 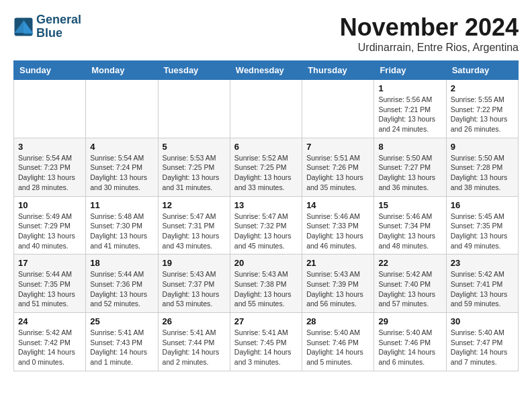 What do you see at coordinates (482, 205) in the screenshot?
I see `day-number: 16` at bounding box center [482, 205].